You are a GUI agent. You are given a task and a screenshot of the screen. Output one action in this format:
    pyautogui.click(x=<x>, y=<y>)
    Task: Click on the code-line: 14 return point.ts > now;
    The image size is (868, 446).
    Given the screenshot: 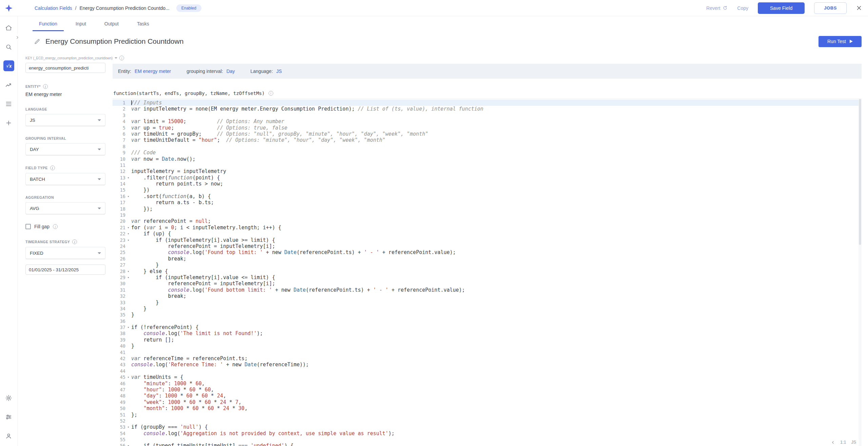 What is the action you would take?
    pyautogui.click(x=487, y=184)
    